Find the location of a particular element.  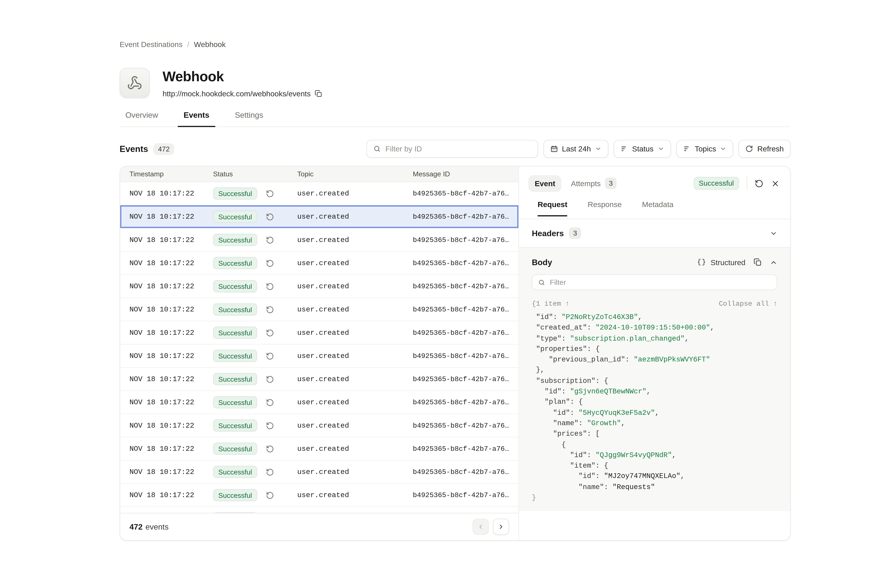

id-search-box is located at coordinates (452, 149).